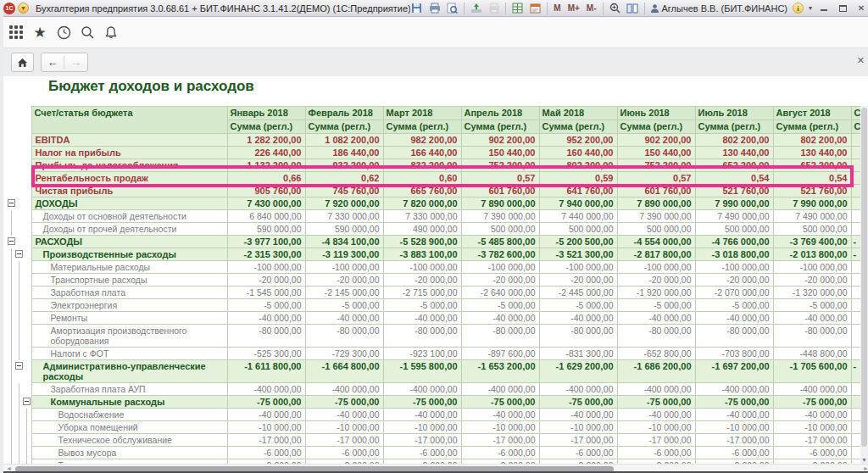 The image size is (868, 473). I want to click on amount-cell: -831 300,00, so click(578, 354).